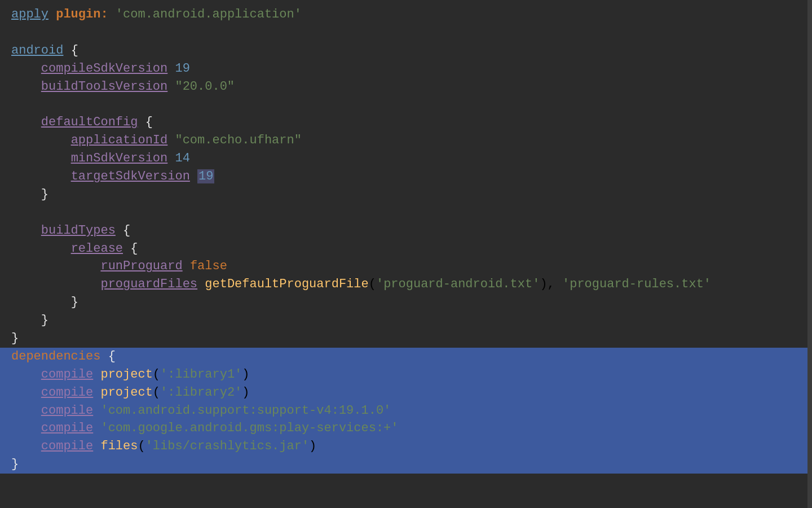 The image size is (812, 508). Describe the element at coordinates (810, 254) in the screenshot. I see `scrollbar` at that location.